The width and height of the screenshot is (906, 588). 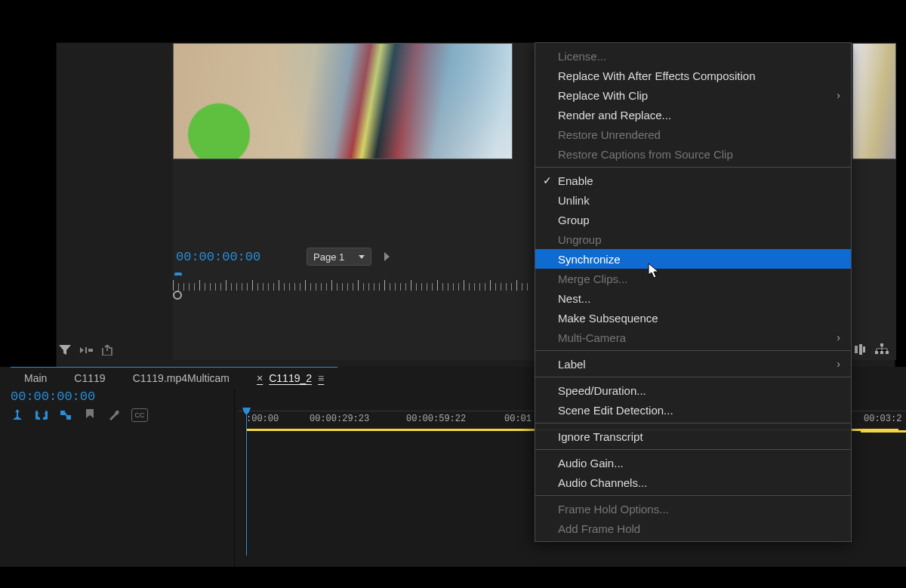 I want to click on menu-item: Merge Clips..., so click(x=693, y=279).